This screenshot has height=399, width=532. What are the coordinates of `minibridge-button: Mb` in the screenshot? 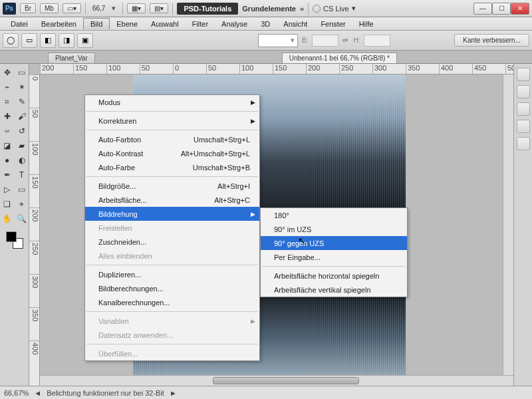 It's located at (49, 8).